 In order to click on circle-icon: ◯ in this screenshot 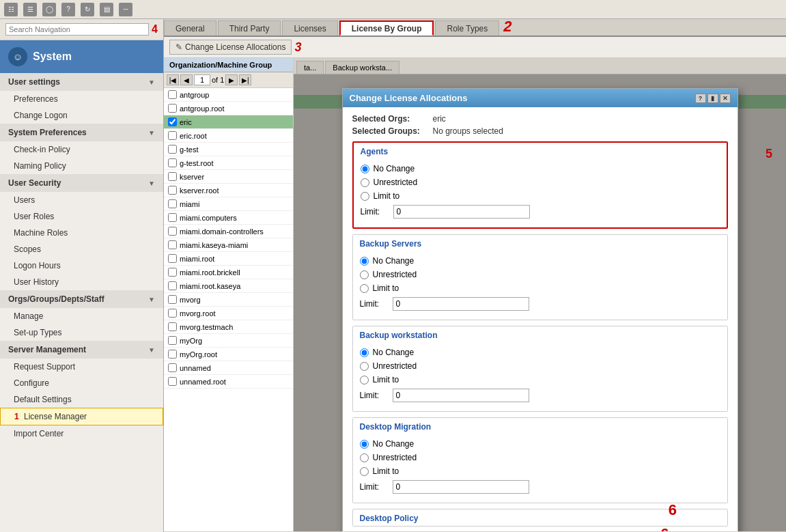, I will do `click(49, 10)`.